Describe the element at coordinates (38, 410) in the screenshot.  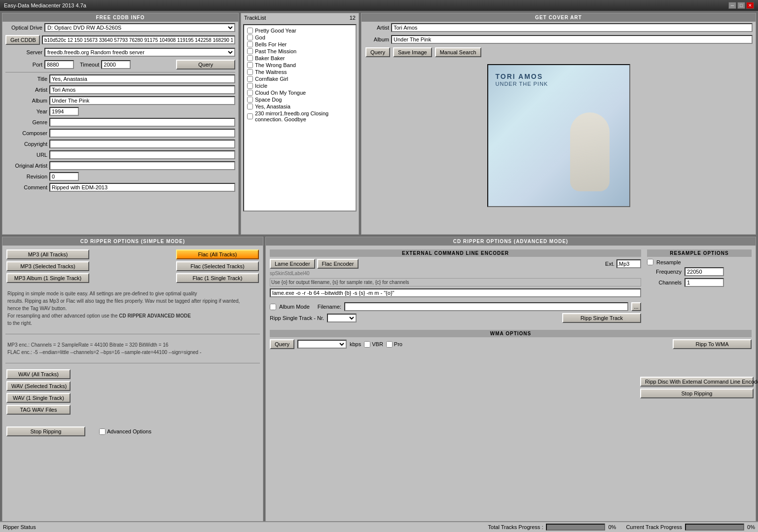
I see `tag-wav-files-button: TAG WAV Files` at that location.